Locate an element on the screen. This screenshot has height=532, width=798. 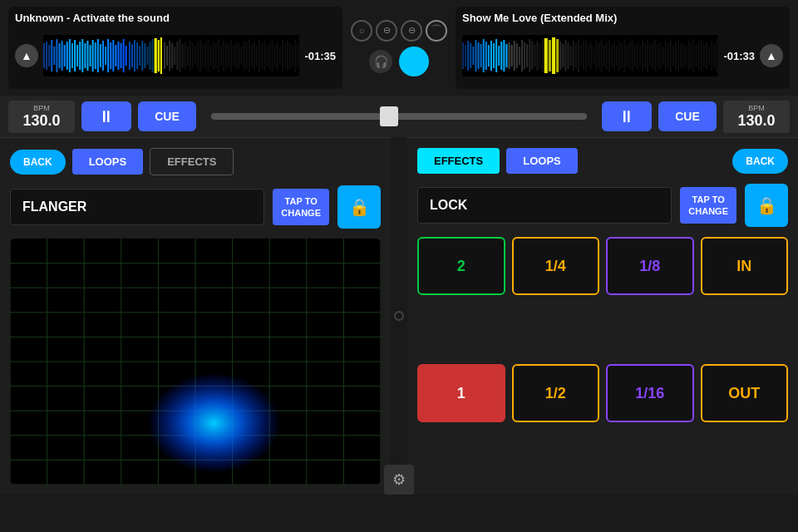
loop-button-1-8: 1/8 is located at coordinates (650, 266).